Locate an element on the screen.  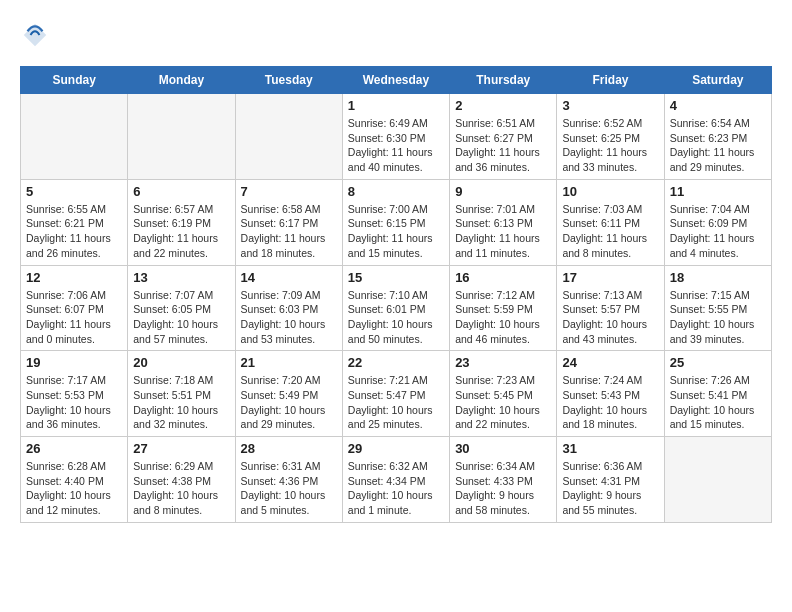
day-cell: 12Sunrise: 7:06 AM Sunset: 6:07 PM Dayli… is located at coordinates (74, 308).